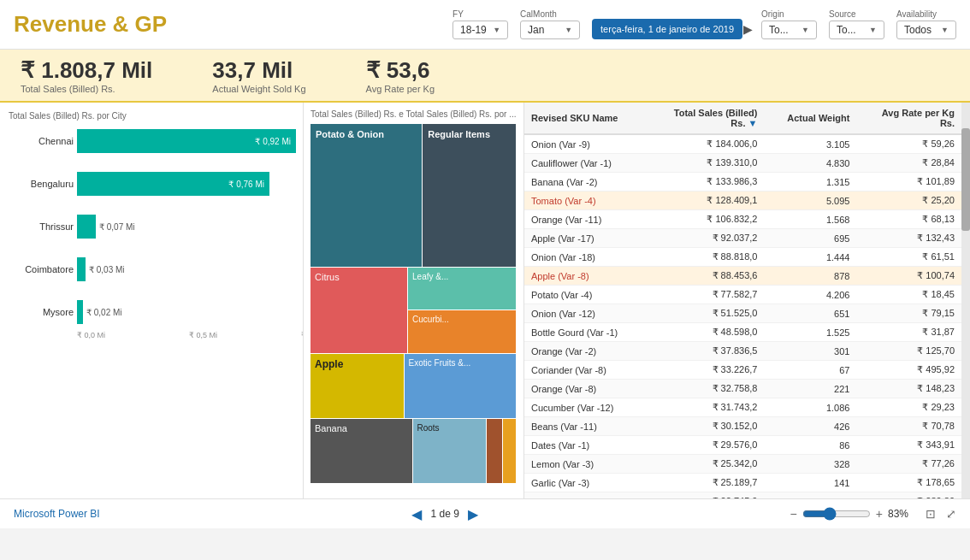 This screenshot has height=560, width=970. What do you see at coordinates (742, 427) in the screenshot?
I see `table-row: Beans (Var -11)₹ 30.152,0426₹ 70,78` at bounding box center [742, 427].